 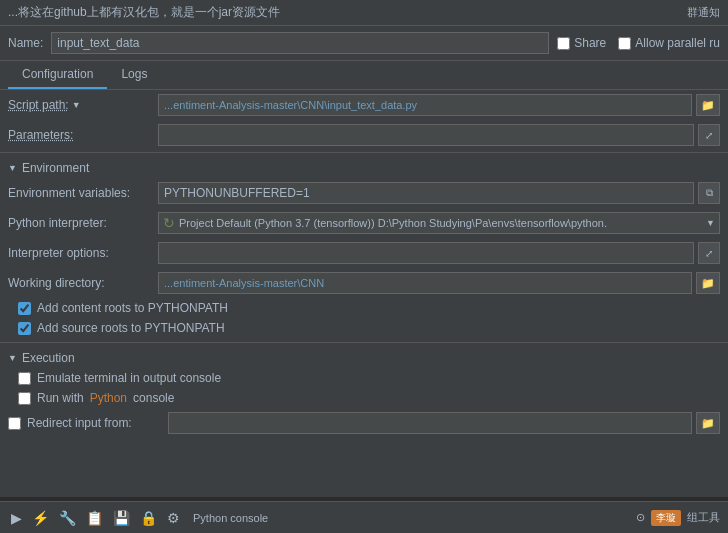 I want to click on execution-section-header: ▼ Execution, so click(x=364, y=356).